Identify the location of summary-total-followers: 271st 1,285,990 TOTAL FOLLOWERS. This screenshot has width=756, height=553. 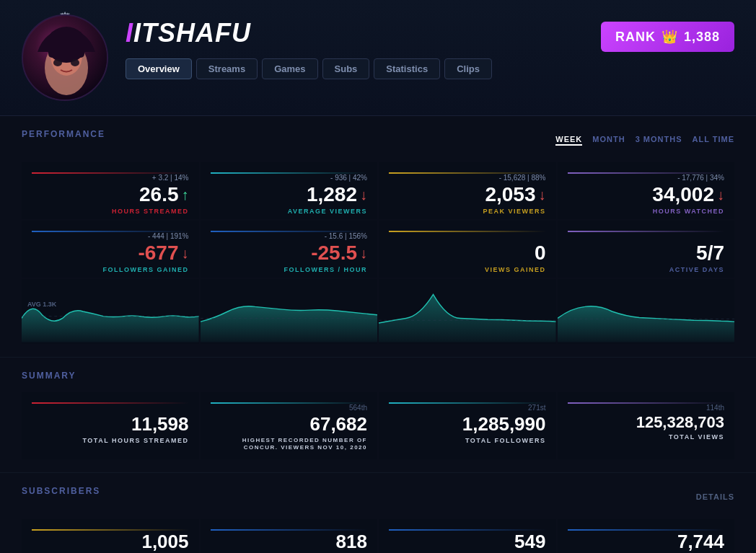
(467, 425).